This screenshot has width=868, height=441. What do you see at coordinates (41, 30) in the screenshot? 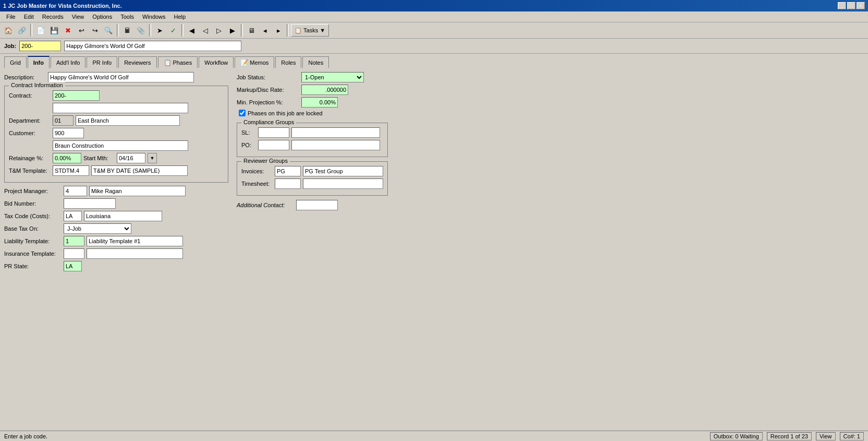
I see `new-icon: 📄` at bounding box center [41, 30].